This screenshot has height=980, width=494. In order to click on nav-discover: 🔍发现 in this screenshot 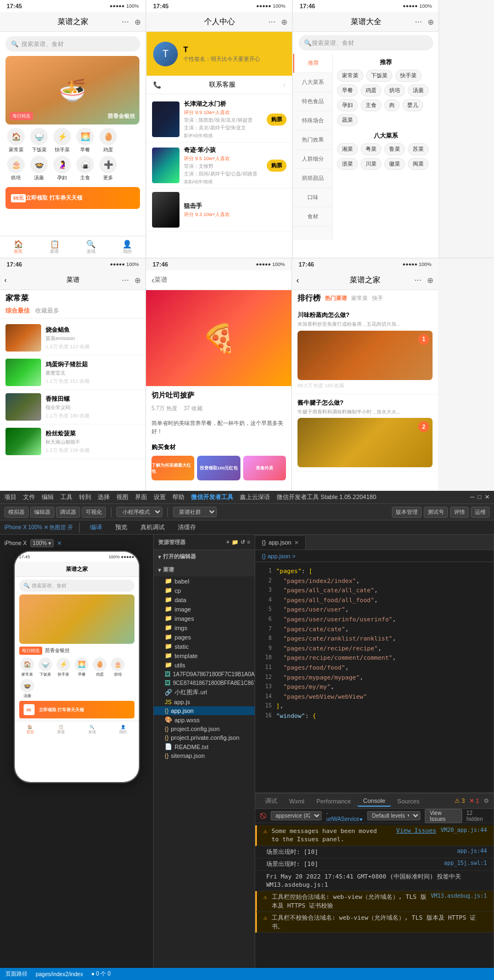, I will do `click(91, 247)`.